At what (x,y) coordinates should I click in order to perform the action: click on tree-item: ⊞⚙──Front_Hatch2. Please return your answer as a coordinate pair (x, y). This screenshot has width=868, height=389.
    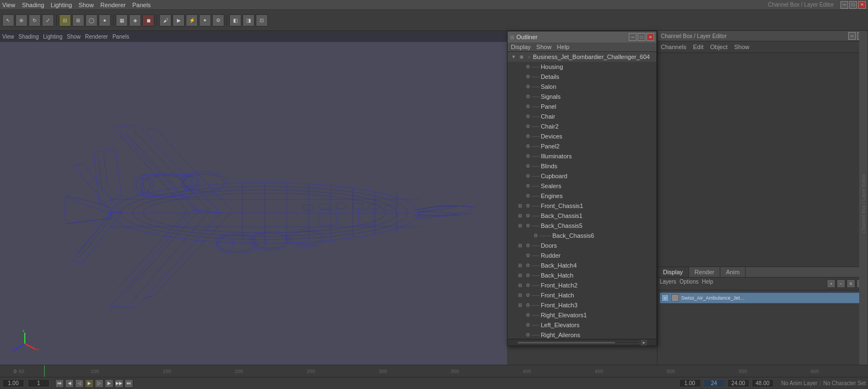
    Looking at the image, I should click on (582, 285).